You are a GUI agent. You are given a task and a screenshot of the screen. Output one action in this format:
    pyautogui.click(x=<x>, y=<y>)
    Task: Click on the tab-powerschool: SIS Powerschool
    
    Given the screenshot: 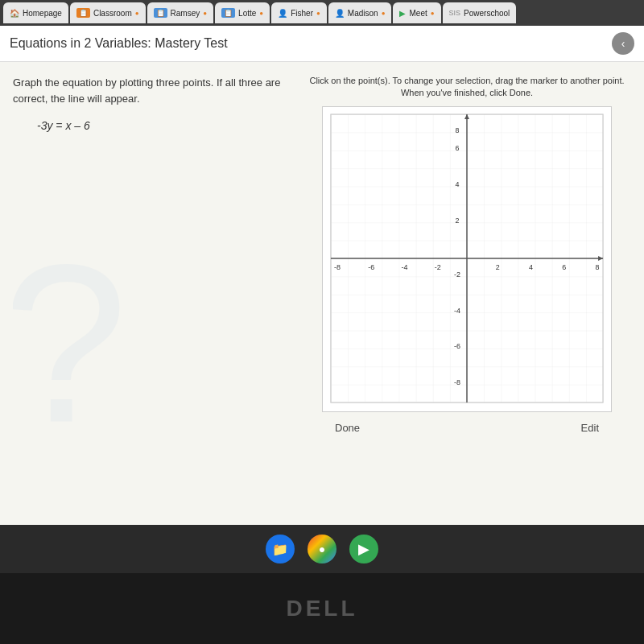 What is the action you would take?
    pyautogui.click(x=480, y=13)
    